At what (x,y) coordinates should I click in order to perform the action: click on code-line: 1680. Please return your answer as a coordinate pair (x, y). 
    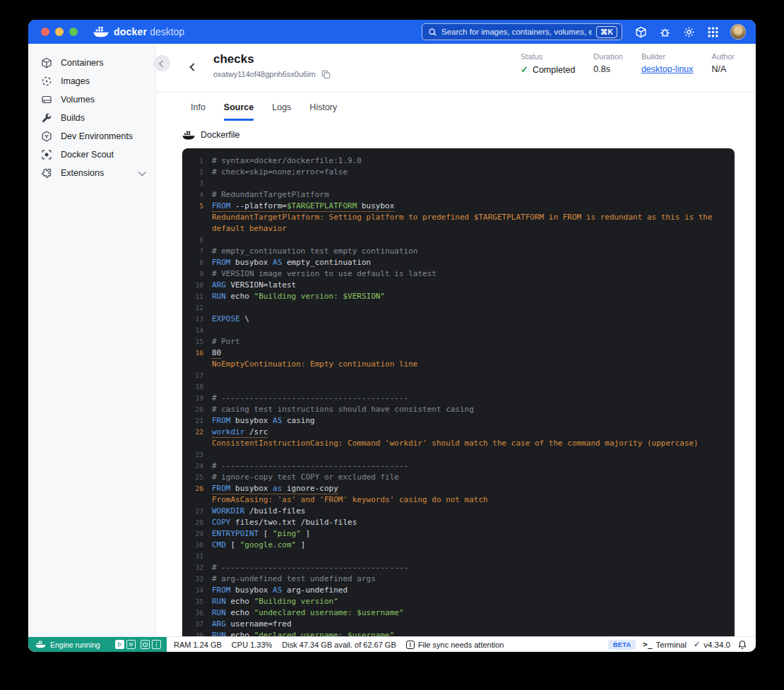
    Looking at the image, I should click on (456, 353).